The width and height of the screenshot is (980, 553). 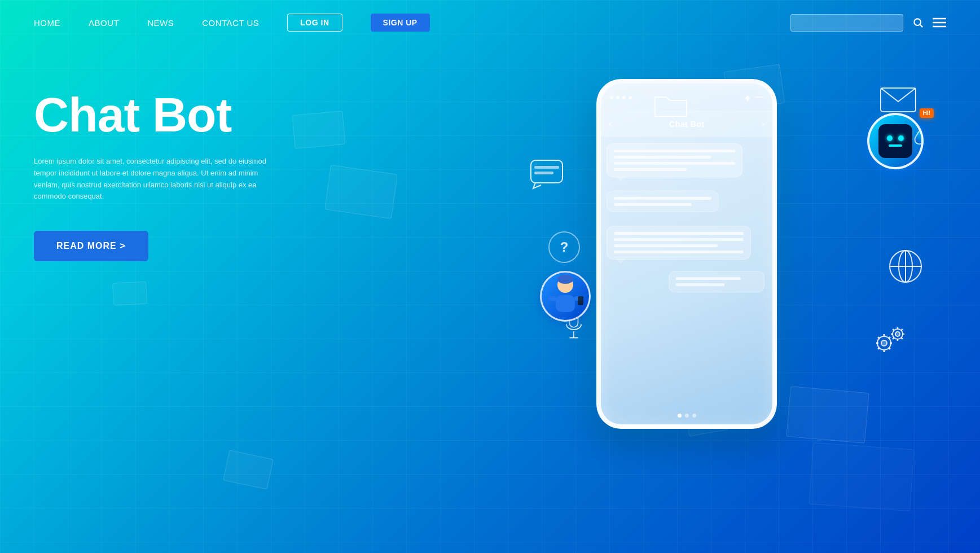 What do you see at coordinates (895, 146) in the screenshot?
I see `robot-mouth` at bounding box center [895, 146].